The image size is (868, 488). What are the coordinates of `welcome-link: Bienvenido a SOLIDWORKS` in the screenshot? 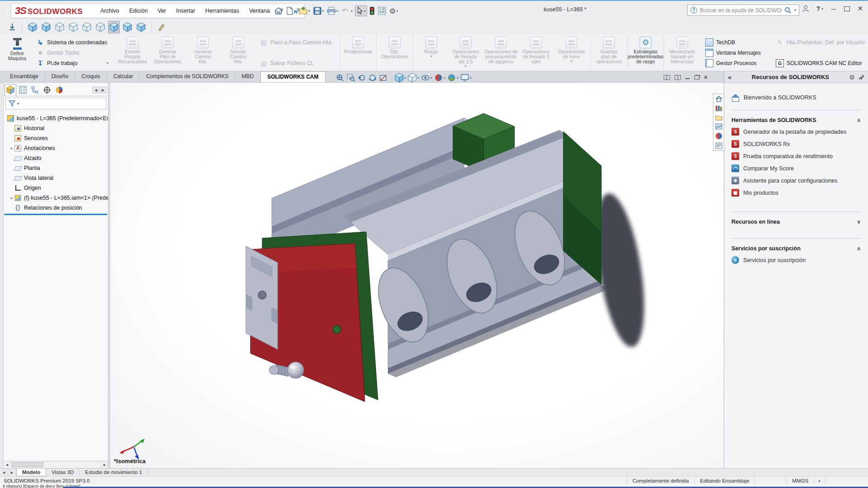 It's located at (796, 98).